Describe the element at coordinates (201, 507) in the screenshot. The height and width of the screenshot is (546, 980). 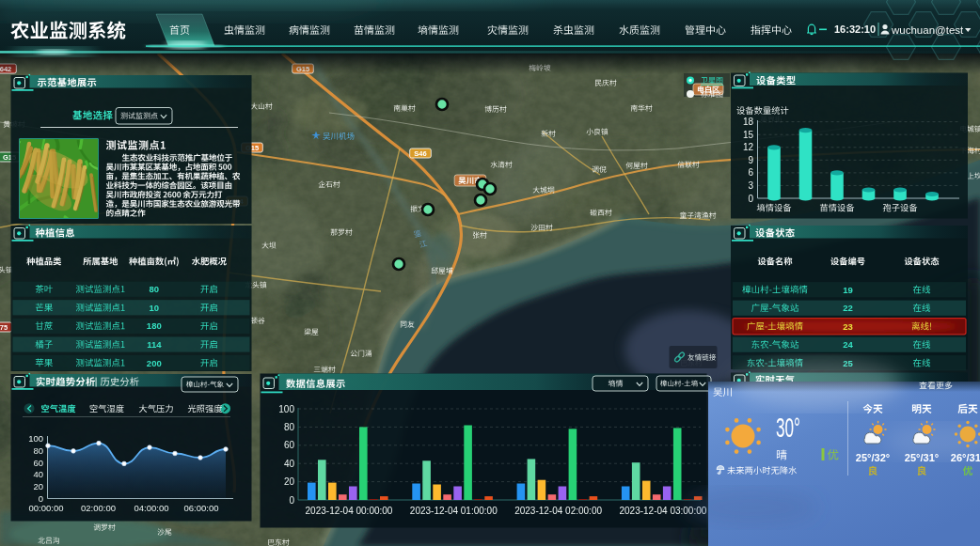
I see `svg-text: 06:00:00` at that location.